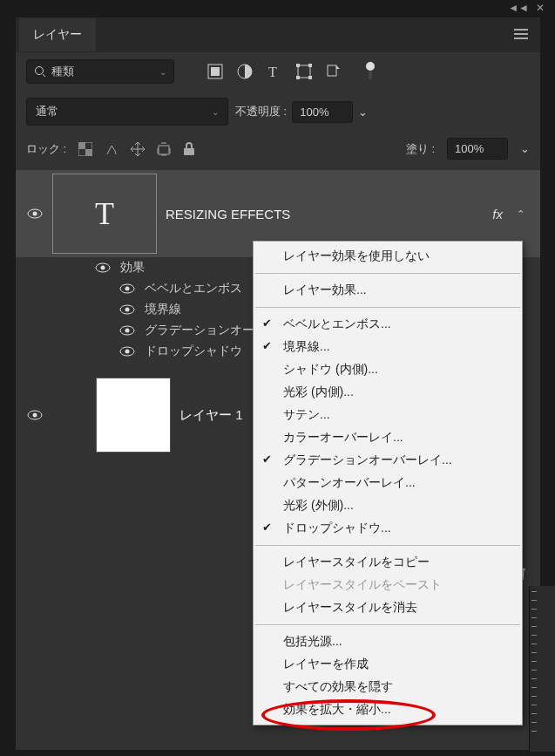 This screenshot has height=756, width=555. I want to click on menu-copy-style: レイヤースタイルをコピー, so click(388, 562).